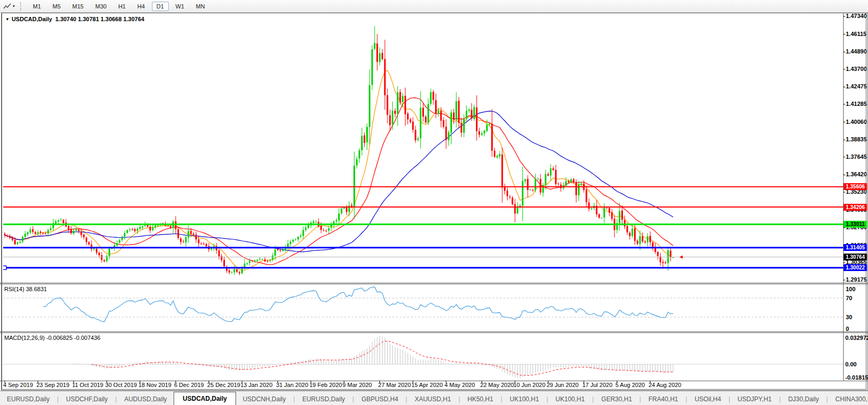 Image resolution: width=868 pixels, height=405 pixels. Describe the element at coordinates (708, 399) in the screenshot. I see `chart-tab-USOil,H4: USOil,H4` at that location.